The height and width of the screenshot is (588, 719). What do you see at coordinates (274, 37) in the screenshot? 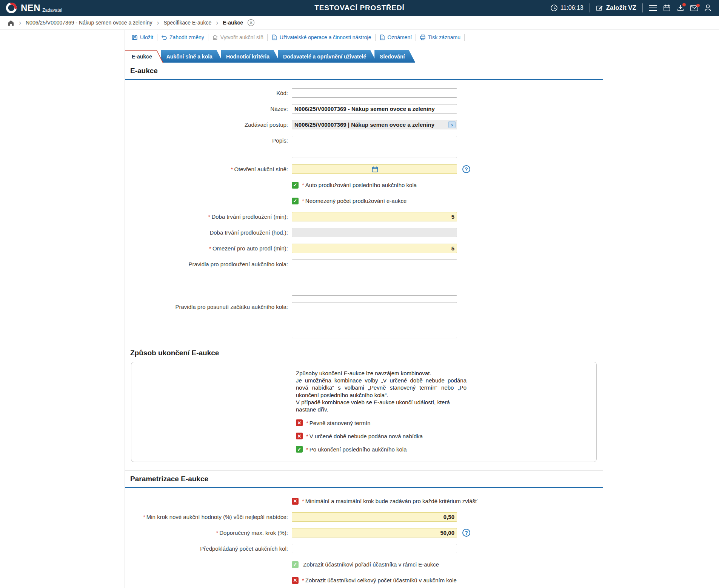
I see `document-icon` at bounding box center [274, 37].